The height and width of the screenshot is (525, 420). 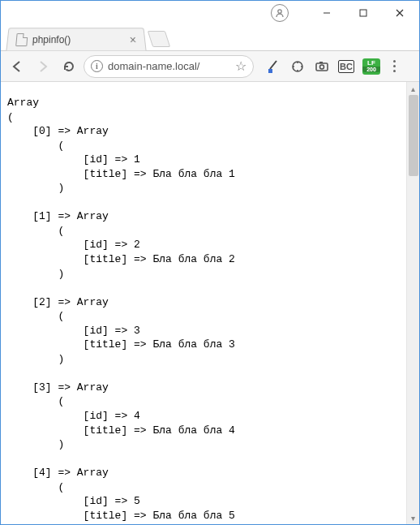 What do you see at coordinates (413, 303) in the screenshot?
I see `vertical-scrollbar: ▴ ▾` at bounding box center [413, 303].